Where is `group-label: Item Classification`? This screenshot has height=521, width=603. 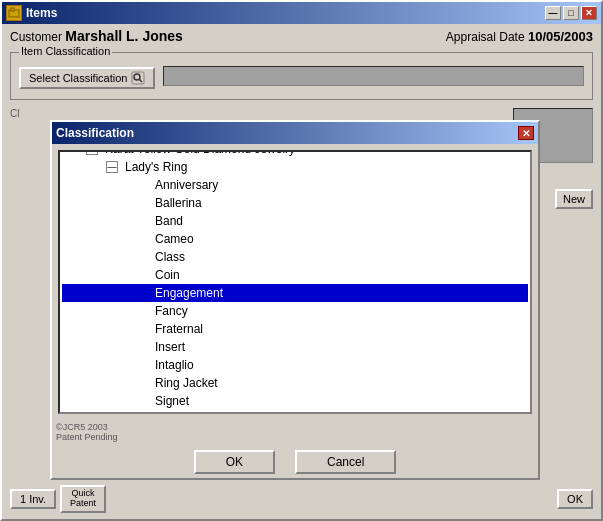 group-label: Item Classification is located at coordinates (66, 51).